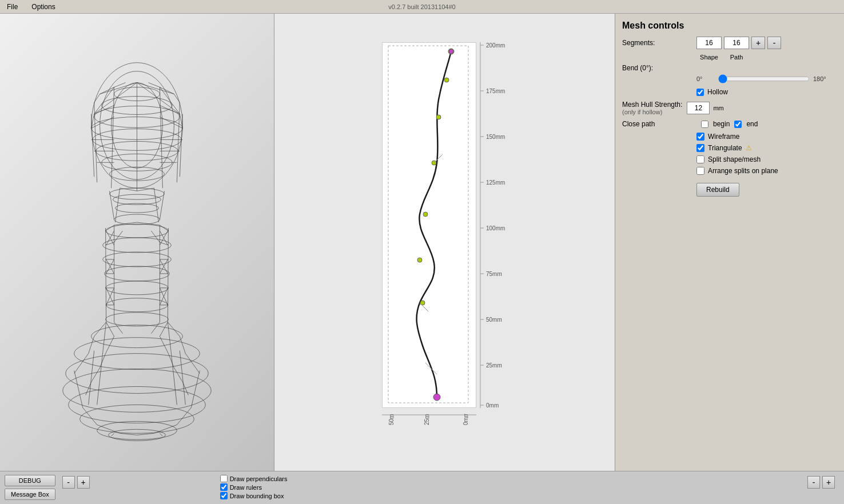  Describe the element at coordinates (764, 79) in the screenshot. I see `bend-slider` at that location.